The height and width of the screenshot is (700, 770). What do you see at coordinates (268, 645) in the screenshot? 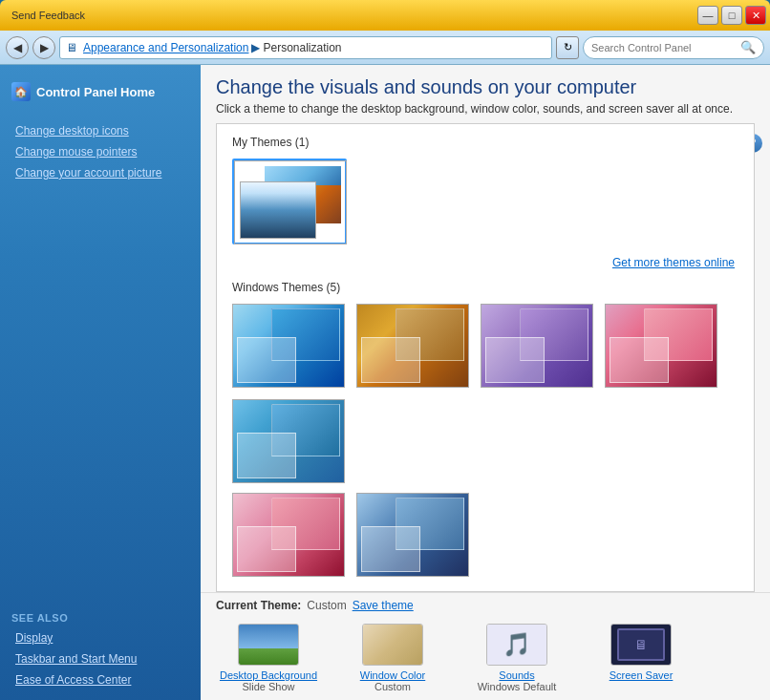
I see `desktop-background-icon` at bounding box center [268, 645].